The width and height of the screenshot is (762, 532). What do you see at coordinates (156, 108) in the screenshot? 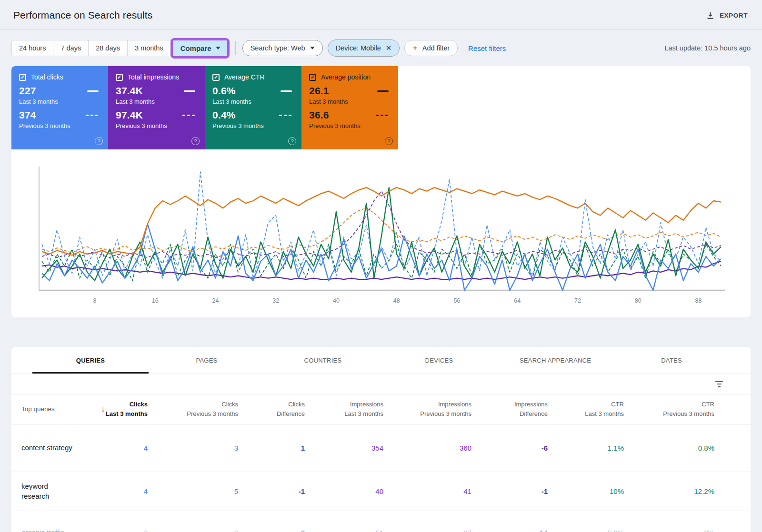
I see `total-impressions-card: ✓ Total impressions 37.4K Last 3 months …` at bounding box center [156, 108].